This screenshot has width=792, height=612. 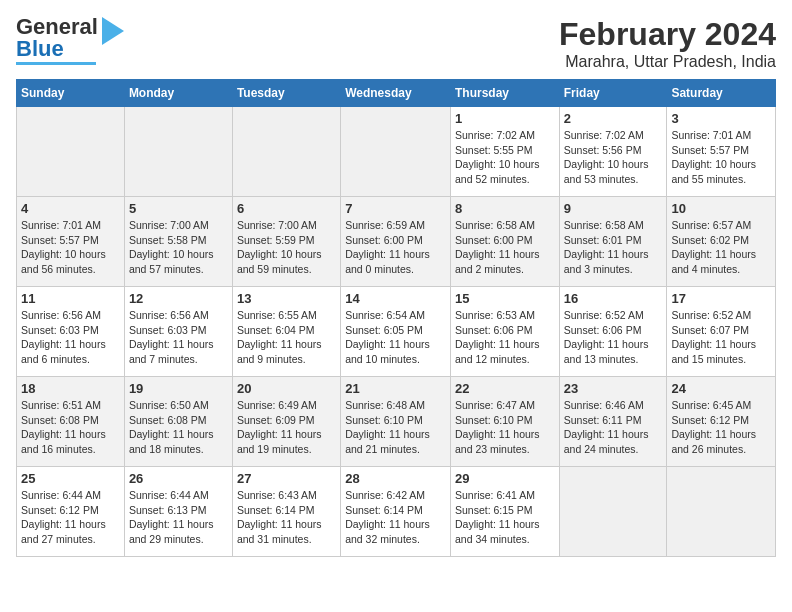 I want to click on cell-day-number: 17, so click(x=721, y=298).